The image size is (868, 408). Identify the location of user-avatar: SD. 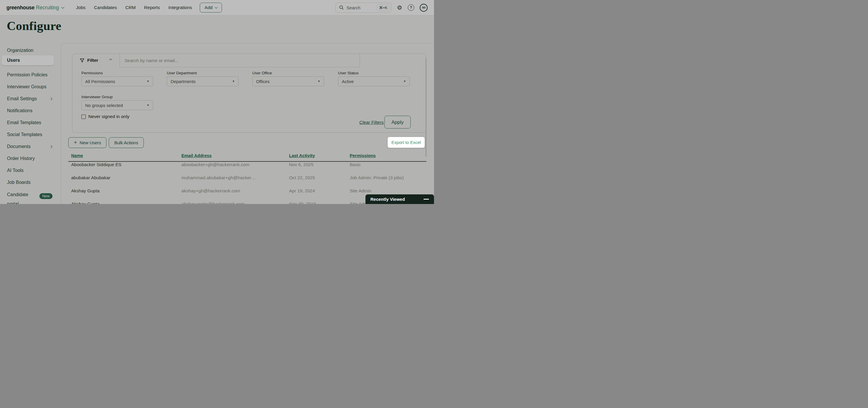
(424, 8).